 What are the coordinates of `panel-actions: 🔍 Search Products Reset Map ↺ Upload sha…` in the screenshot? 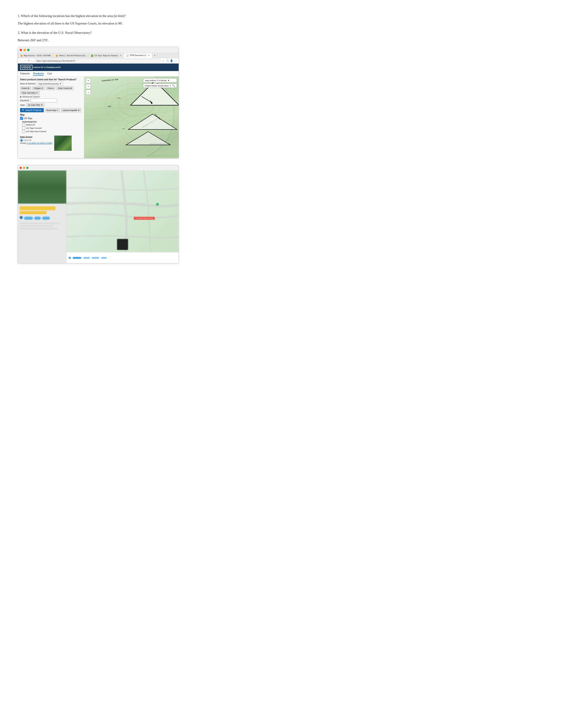 It's located at (51, 110).